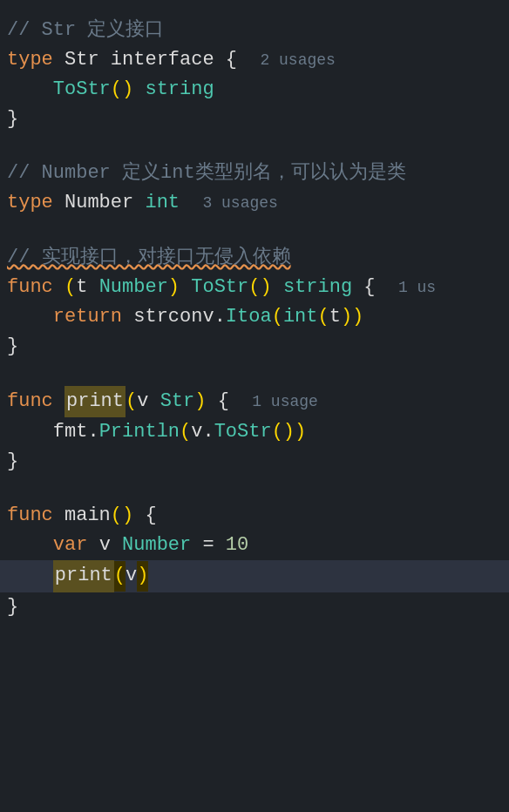 This screenshot has width=509, height=812. What do you see at coordinates (30, 288) in the screenshot?
I see `keyword-func-1: func` at bounding box center [30, 288].